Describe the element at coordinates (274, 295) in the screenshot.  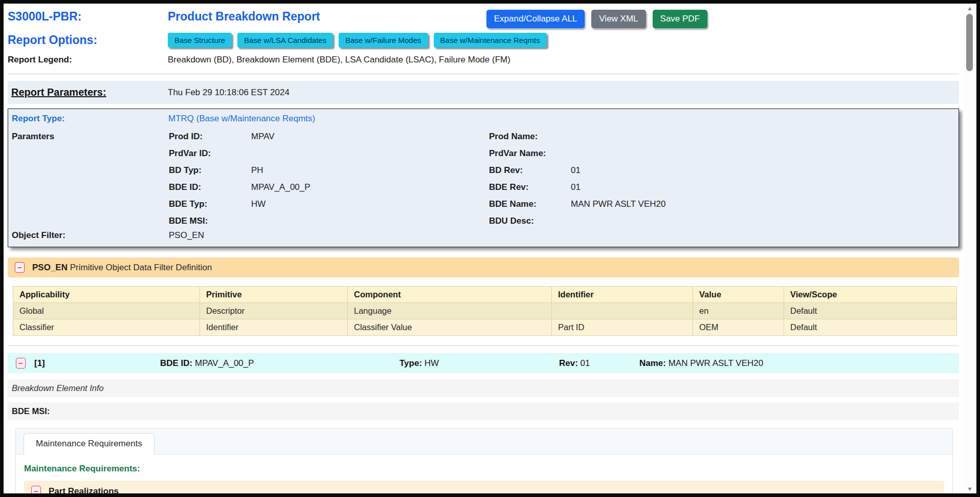
I see `column-header: Primitive` at that location.